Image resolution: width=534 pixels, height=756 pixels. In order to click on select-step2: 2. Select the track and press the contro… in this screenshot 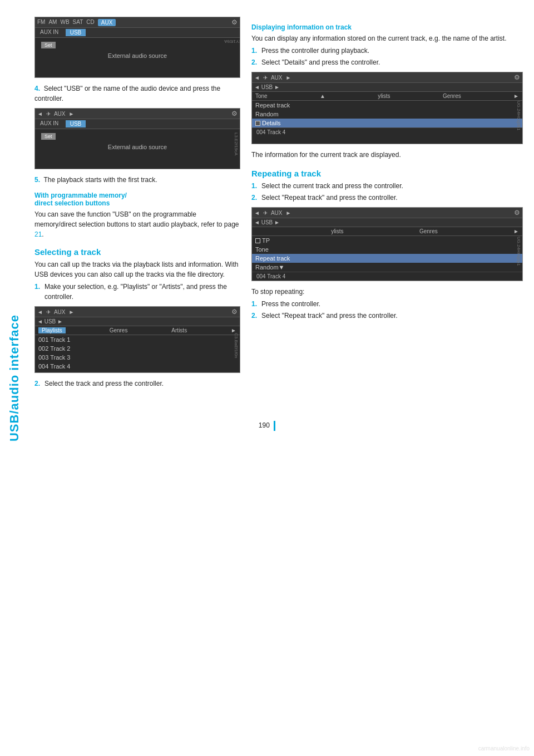, I will do `click(137, 384)`.